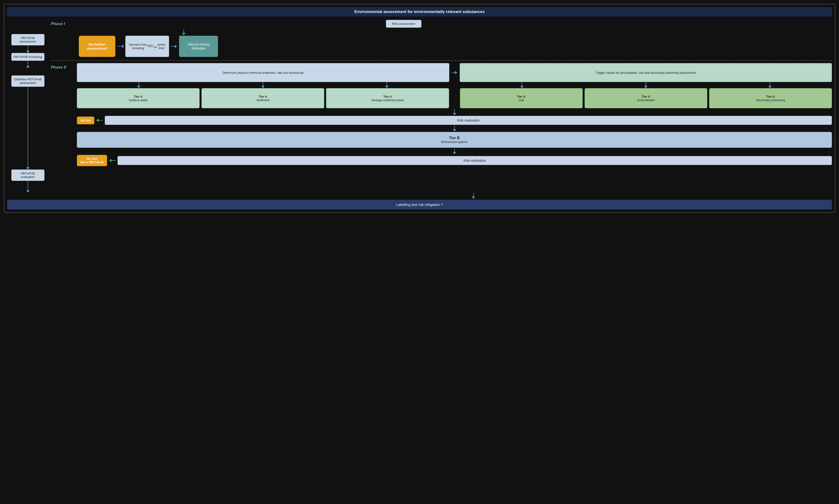  Describe the element at coordinates (646, 85) in the screenshot. I see `arrow-trig-to-gw` at that location.